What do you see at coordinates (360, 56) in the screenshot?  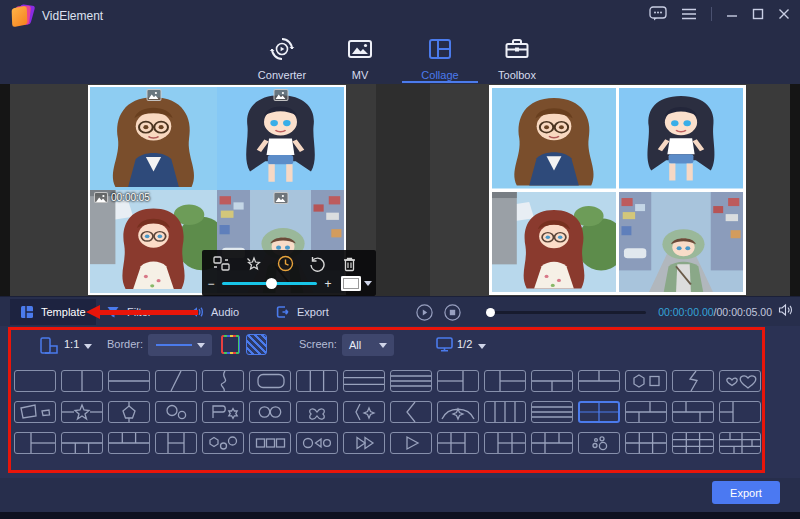 I see `mv-icon` at bounding box center [360, 56].